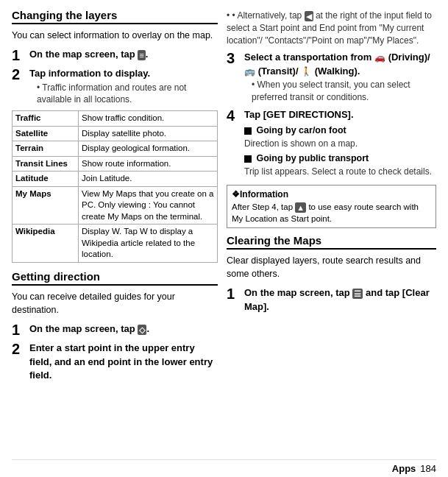 The width and height of the screenshot is (448, 477). What do you see at coordinates (46, 119) in the screenshot?
I see `table-cell-label: Traffic` at bounding box center [46, 119].